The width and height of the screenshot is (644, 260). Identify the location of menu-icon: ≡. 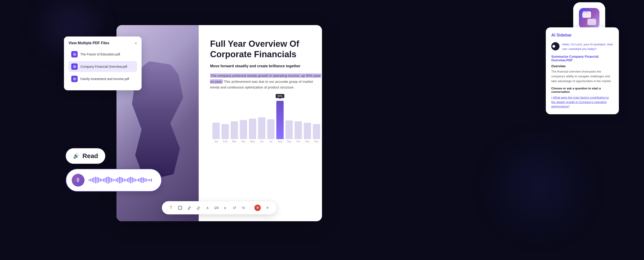
(268, 208).